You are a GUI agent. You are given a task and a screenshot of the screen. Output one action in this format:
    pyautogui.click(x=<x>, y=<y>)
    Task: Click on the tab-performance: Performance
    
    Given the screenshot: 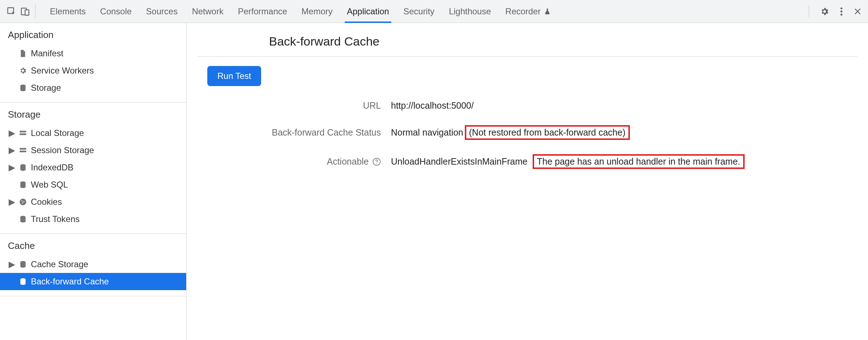 What is the action you would take?
    pyautogui.click(x=263, y=11)
    